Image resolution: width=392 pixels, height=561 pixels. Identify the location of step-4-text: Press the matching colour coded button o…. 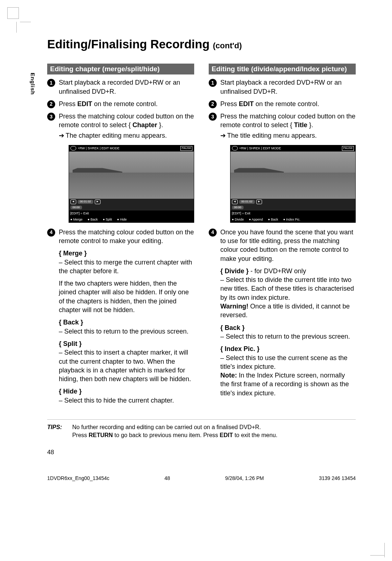
(126, 237).